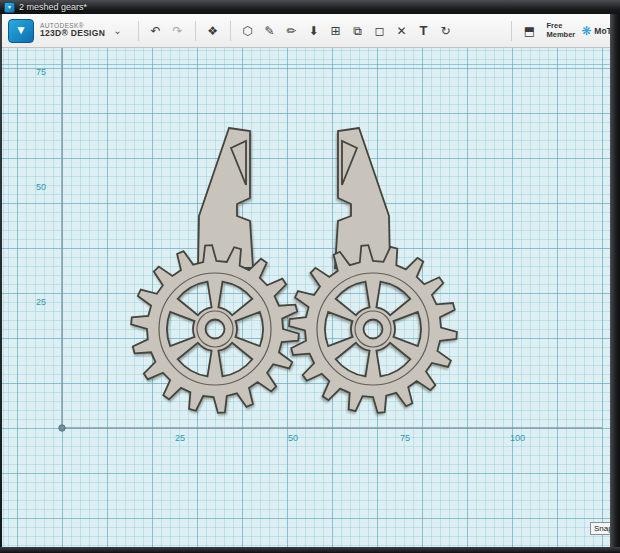  I want to click on window-border-right, so click(615, 284).